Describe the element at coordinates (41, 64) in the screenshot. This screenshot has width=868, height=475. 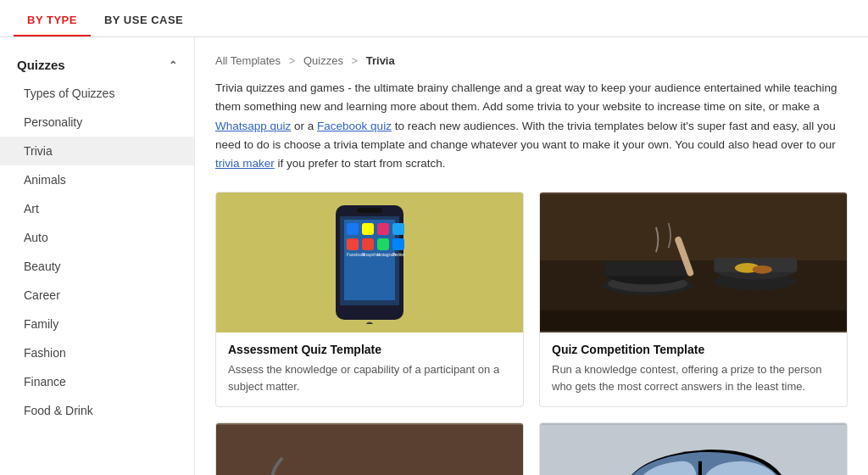
I see `sidebar-quizzes-label: Quizzes` at that location.